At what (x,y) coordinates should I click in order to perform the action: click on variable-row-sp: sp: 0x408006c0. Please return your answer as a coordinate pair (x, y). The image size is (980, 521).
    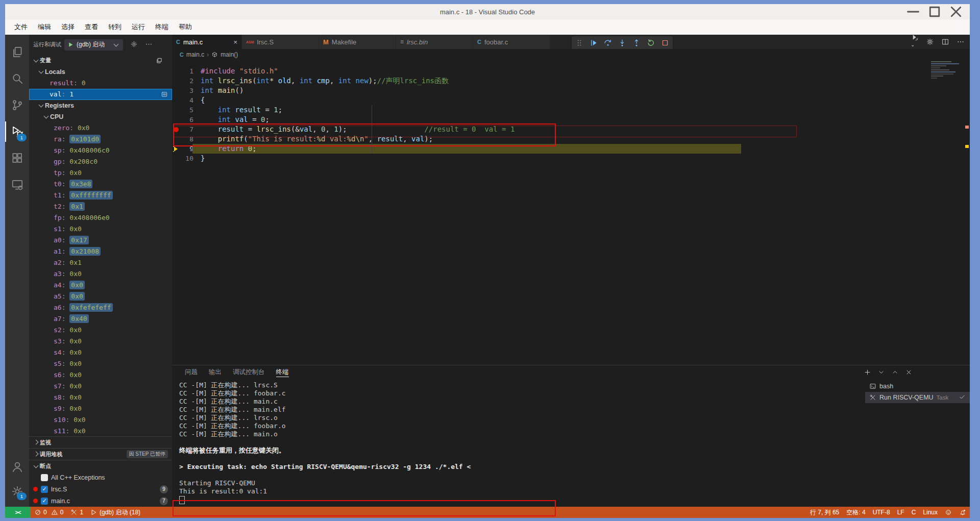
    Looking at the image, I should click on (101, 151).